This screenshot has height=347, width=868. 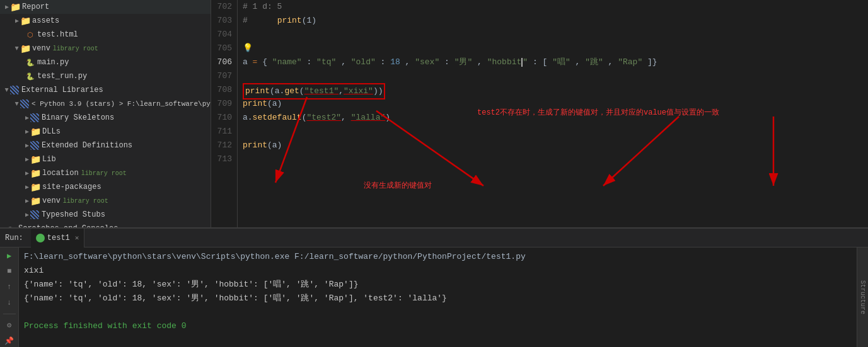 I want to click on py-file-icon: 🐍, so click(x=30, y=76).